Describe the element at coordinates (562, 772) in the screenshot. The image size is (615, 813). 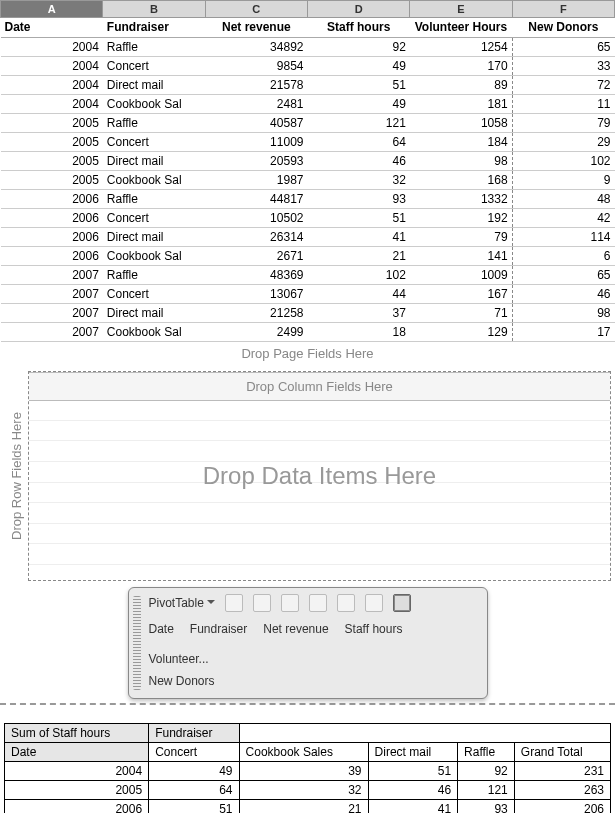
I see `pivot-cell: 231` at that location.